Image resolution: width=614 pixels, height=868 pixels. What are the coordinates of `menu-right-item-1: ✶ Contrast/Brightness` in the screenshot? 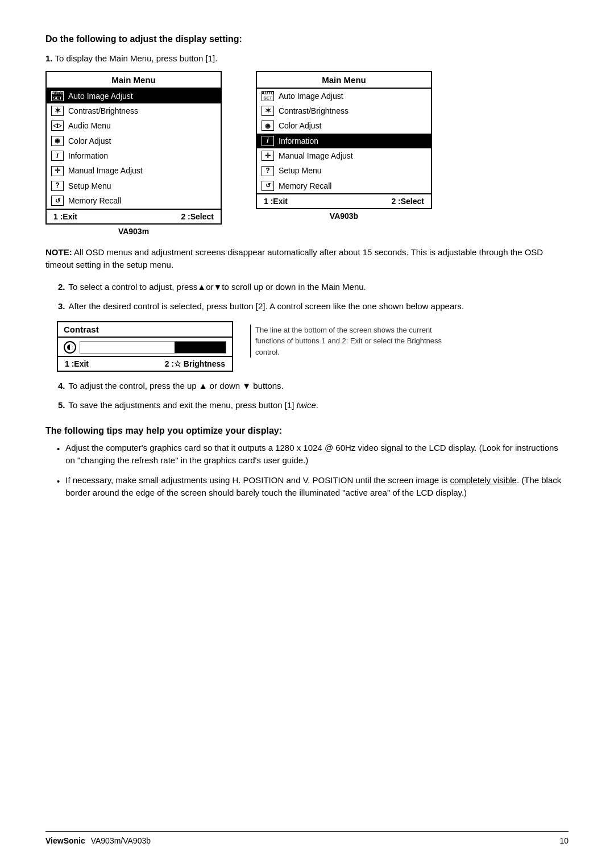 It's located at (344, 111).